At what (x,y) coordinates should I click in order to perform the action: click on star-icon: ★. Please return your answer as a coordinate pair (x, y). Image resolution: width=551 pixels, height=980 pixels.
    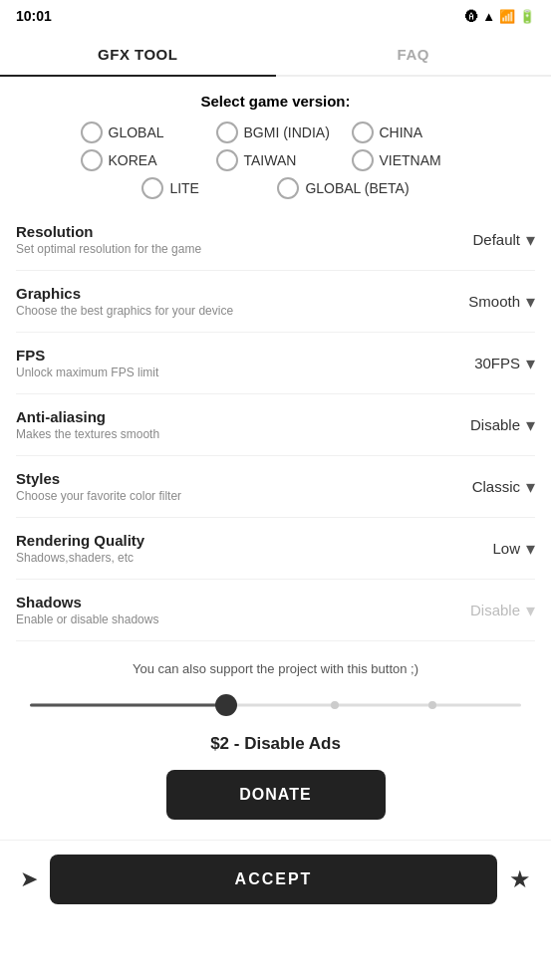
    Looking at the image, I should click on (520, 879).